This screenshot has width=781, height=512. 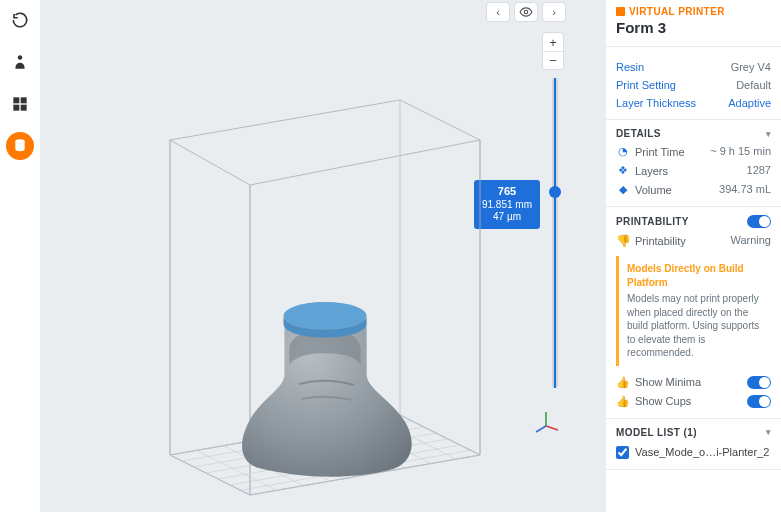 What do you see at coordinates (677, 12) in the screenshot?
I see `virtual-printer-label: VIRTUAL PRINTER` at bounding box center [677, 12].